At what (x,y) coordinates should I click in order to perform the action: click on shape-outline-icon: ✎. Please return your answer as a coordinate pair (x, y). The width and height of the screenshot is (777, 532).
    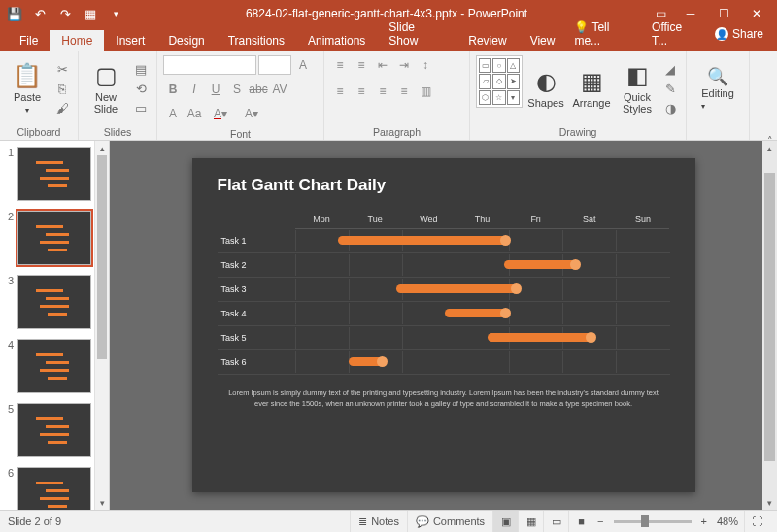
    Looking at the image, I should click on (670, 88).